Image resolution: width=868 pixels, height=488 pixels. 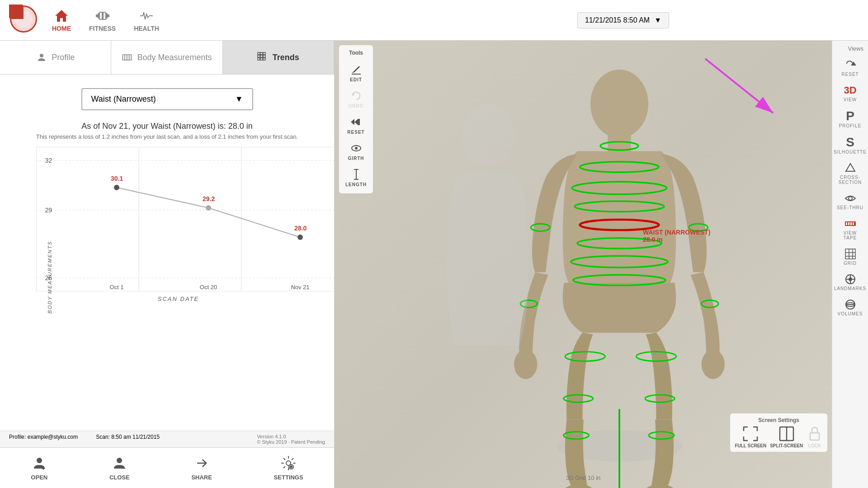 I want to click on share-button: SHARE, so click(x=202, y=468).